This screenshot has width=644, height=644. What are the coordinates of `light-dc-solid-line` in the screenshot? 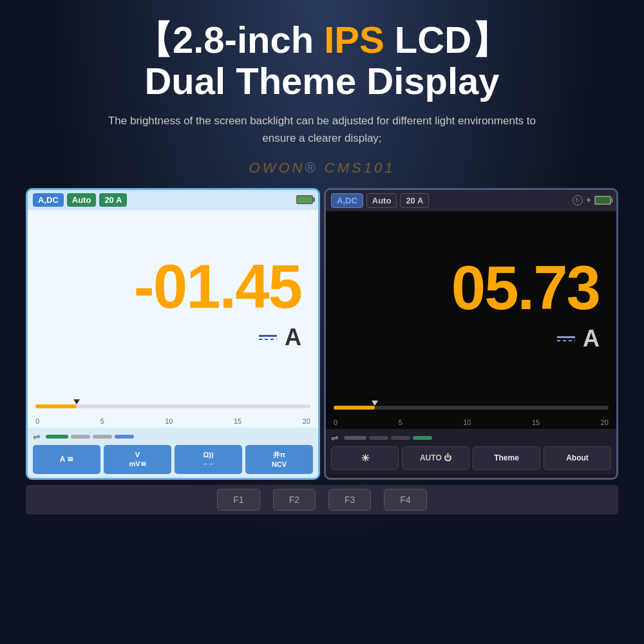 It's located at (268, 336).